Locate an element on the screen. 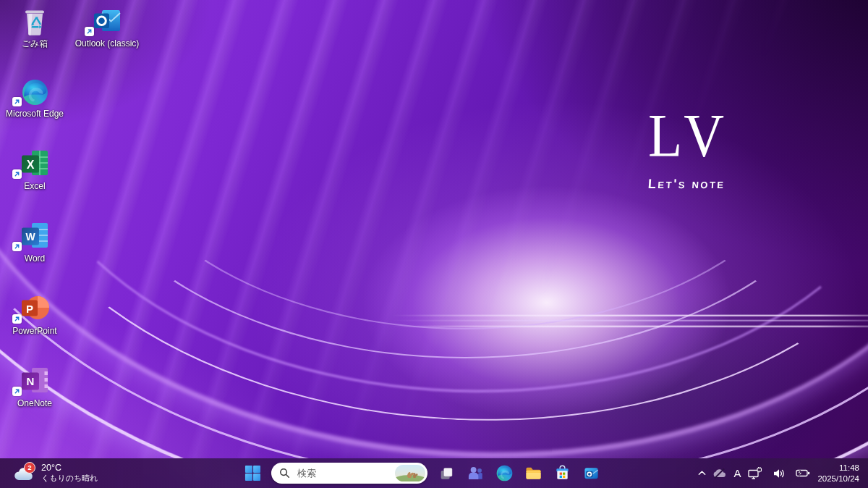 This screenshot has height=488, width=868. outlook-classic-icon is located at coordinates (107, 21).